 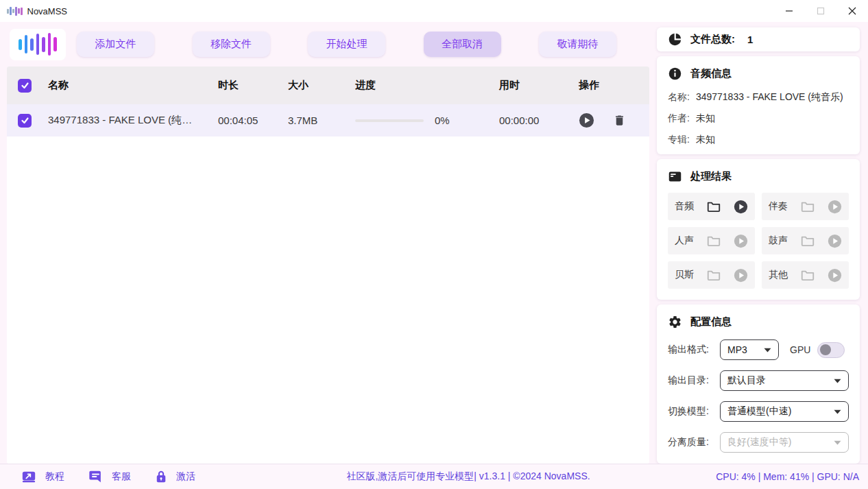 I want to click on header-elapsed: 用时, so click(x=533, y=85).